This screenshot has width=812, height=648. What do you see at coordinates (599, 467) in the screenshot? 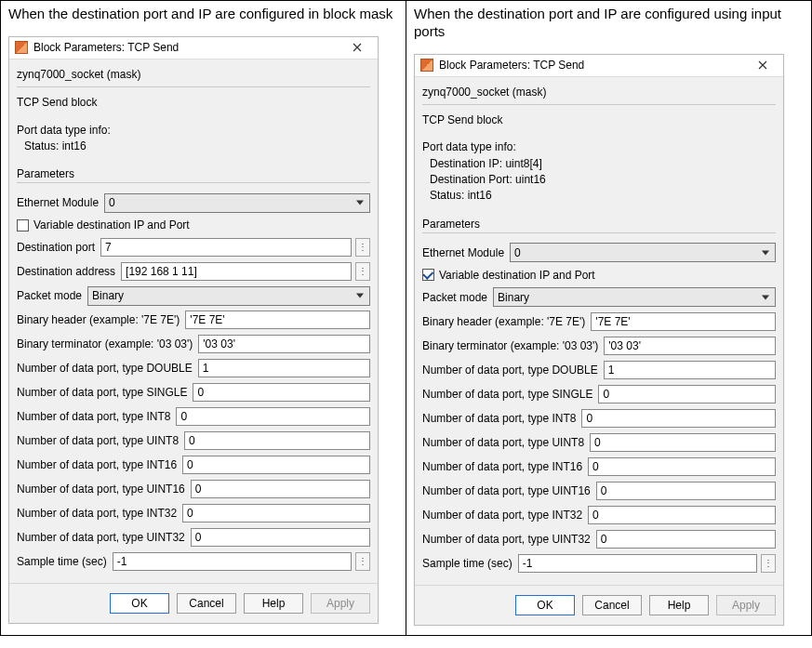
I see `data-port-row: Number of data port, type INT16` at bounding box center [599, 467].